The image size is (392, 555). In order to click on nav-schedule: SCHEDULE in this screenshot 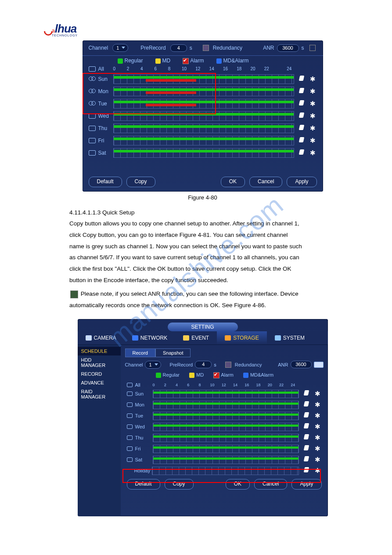, I will do `click(99, 351)`.